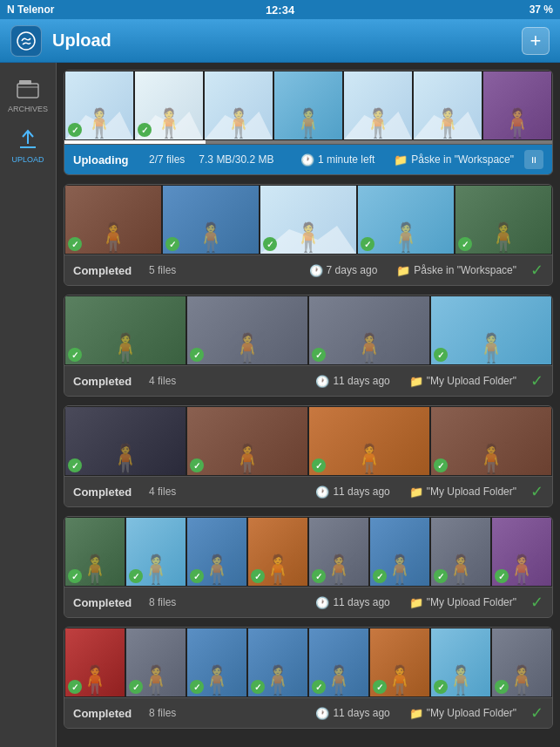 The image size is (560, 747). Describe the element at coordinates (28, 109) in the screenshot. I see `archives-label: ARCHIVES` at that location.